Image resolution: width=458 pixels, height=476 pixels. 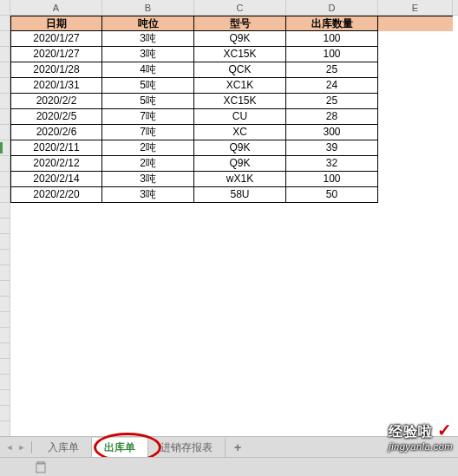 I want to click on data-cell: 32, so click(x=332, y=164).